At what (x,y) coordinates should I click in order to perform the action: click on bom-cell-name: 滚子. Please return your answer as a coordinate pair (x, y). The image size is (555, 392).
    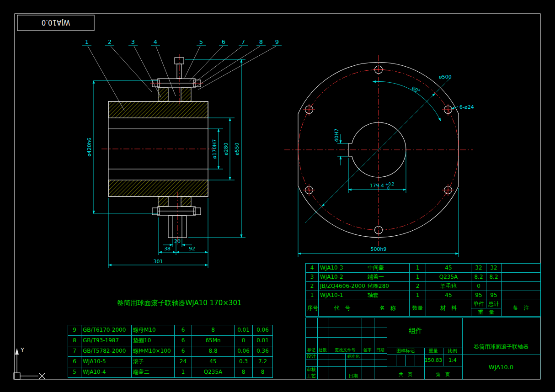
    Looking at the image, I should click on (153, 362).